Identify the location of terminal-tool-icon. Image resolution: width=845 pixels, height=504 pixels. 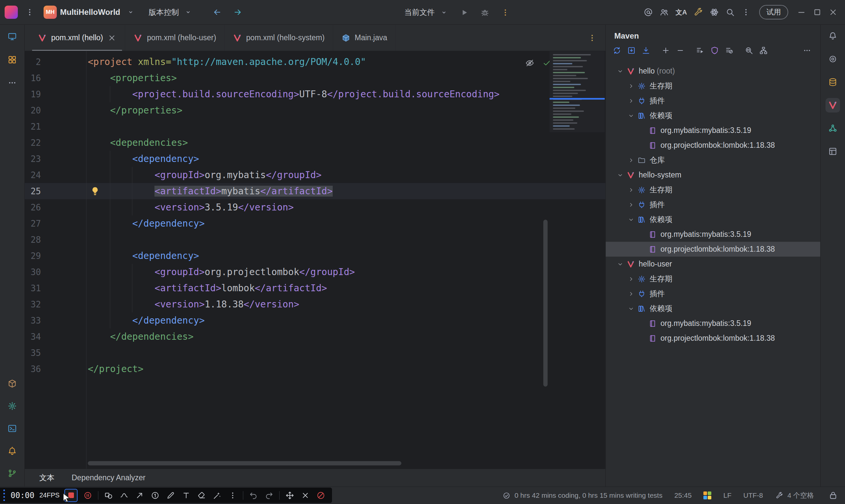
(12, 429).